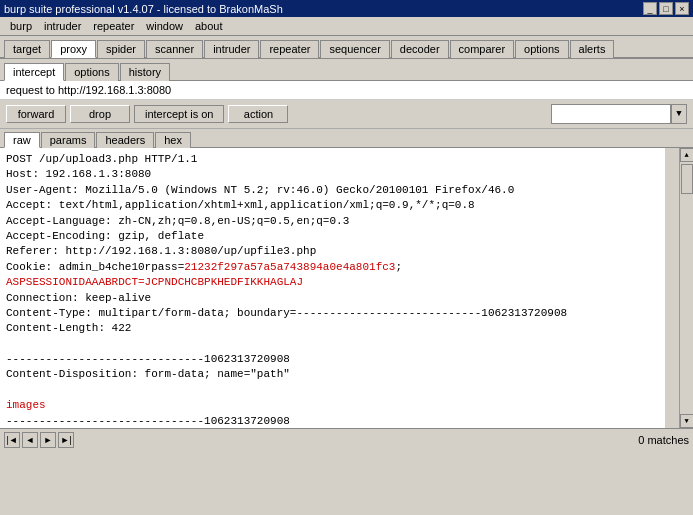 Image resolution: width=693 pixels, height=515 pixels. I want to click on viewtab-headers: headers, so click(125, 140).